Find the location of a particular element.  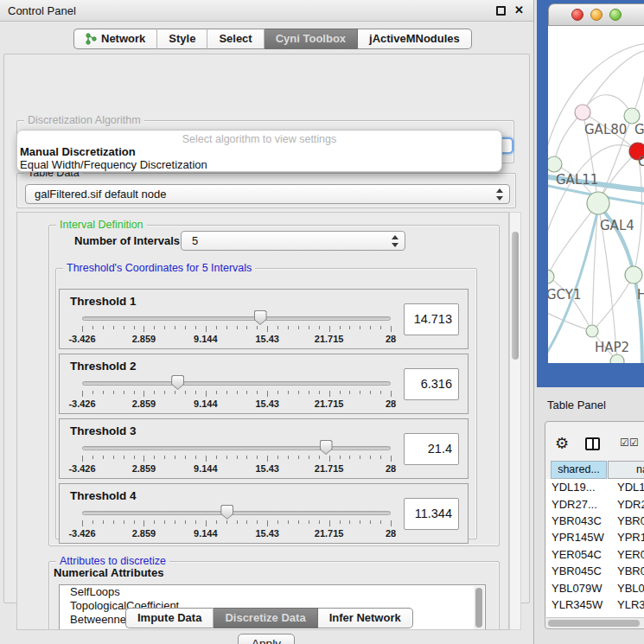

settings-vertical-scrollbar is located at coordinates (515, 421).